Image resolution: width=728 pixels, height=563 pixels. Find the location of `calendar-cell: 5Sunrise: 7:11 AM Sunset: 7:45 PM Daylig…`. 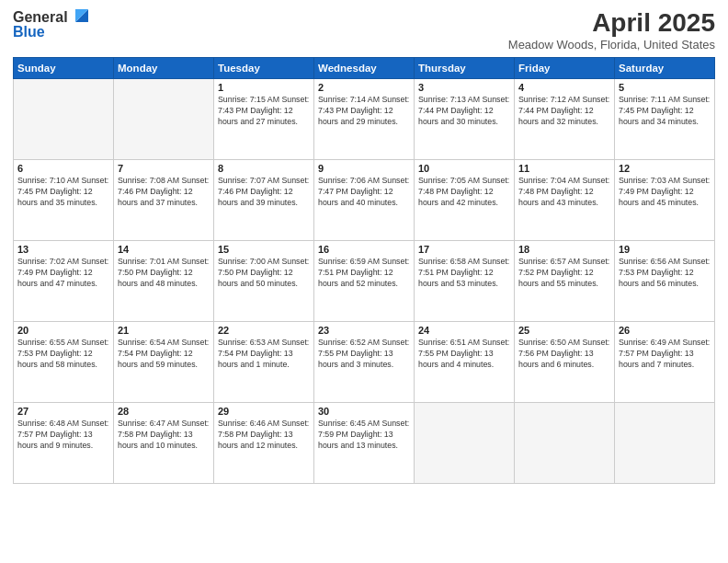

calendar-cell: 5Sunrise: 7:11 AM Sunset: 7:45 PM Daylig… is located at coordinates (665, 119).